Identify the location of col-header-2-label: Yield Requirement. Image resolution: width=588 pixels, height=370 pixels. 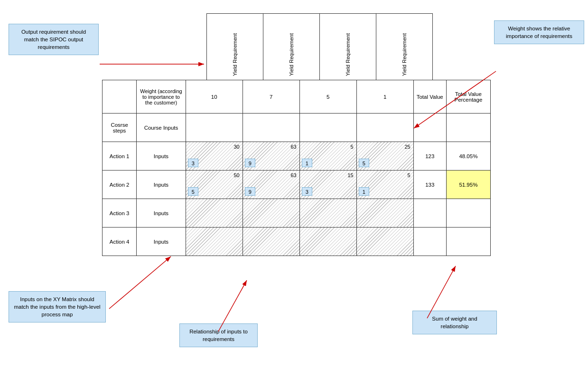
(291, 55).